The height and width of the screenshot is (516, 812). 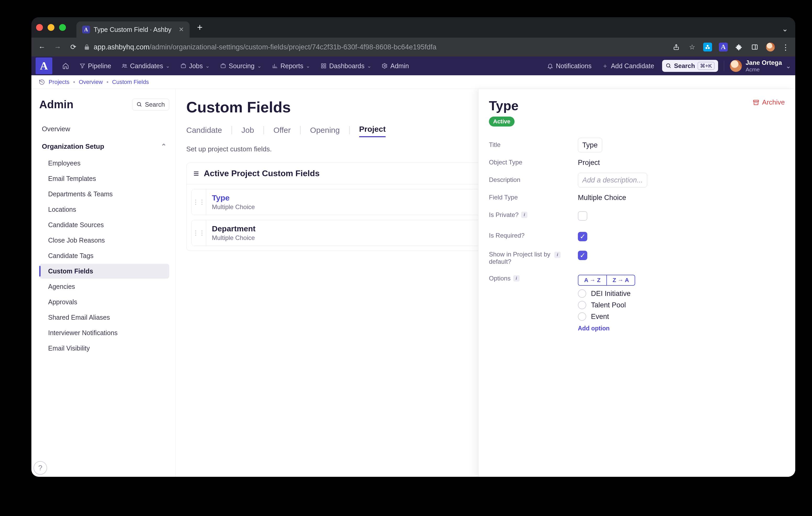 What do you see at coordinates (395, 66) in the screenshot?
I see `nav-admin: Admin` at bounding box center [395, 66].